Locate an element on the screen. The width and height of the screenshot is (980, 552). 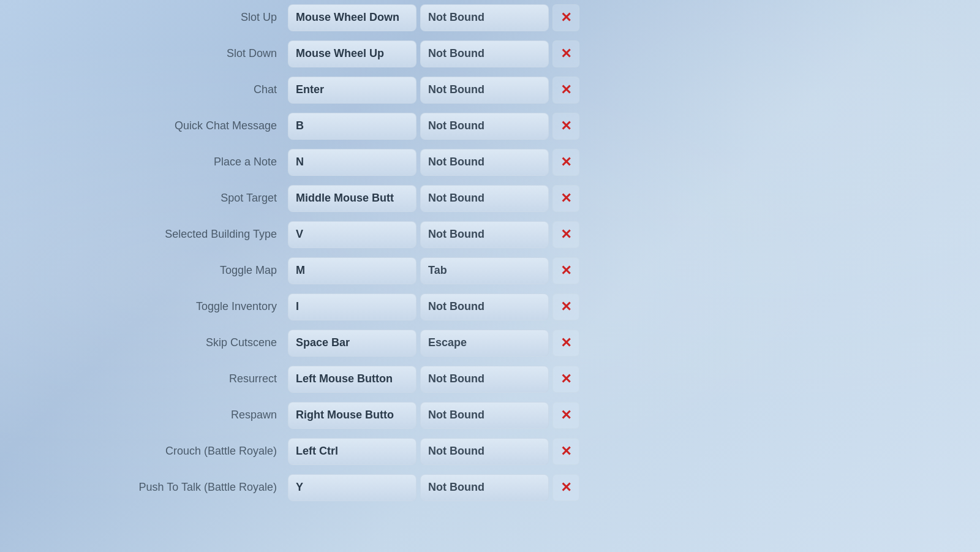
action-label: Chat is located at coordinates (211, 89).